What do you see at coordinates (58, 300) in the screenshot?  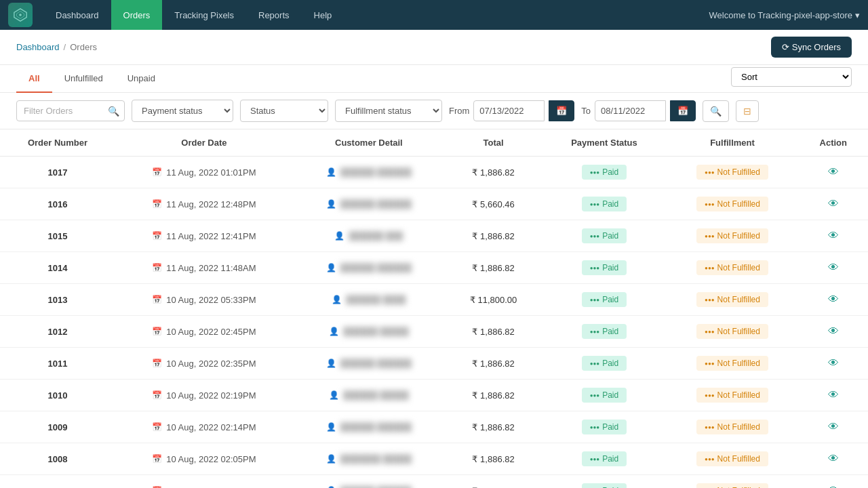 I see `order-number-cell: 1013` at bounding box center [58, 300].